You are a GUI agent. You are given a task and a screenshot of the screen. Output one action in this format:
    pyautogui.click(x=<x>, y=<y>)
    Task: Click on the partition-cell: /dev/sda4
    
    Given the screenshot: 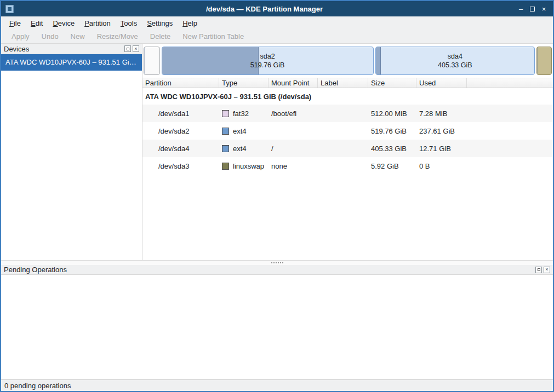 What is the action you would take?
    pyautogui.click(x=181, y=149)
    